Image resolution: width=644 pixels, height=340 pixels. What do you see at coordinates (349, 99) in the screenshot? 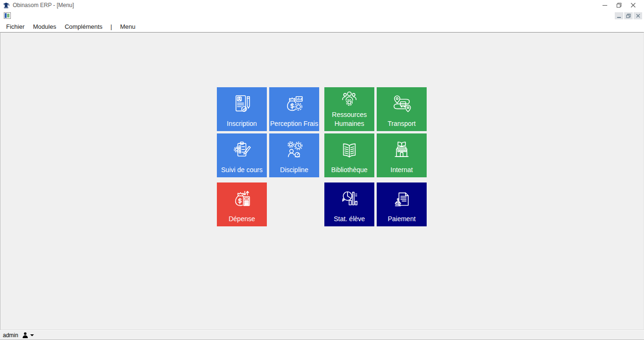
I see `human-resources-icon` at bounding box center [349, 99].